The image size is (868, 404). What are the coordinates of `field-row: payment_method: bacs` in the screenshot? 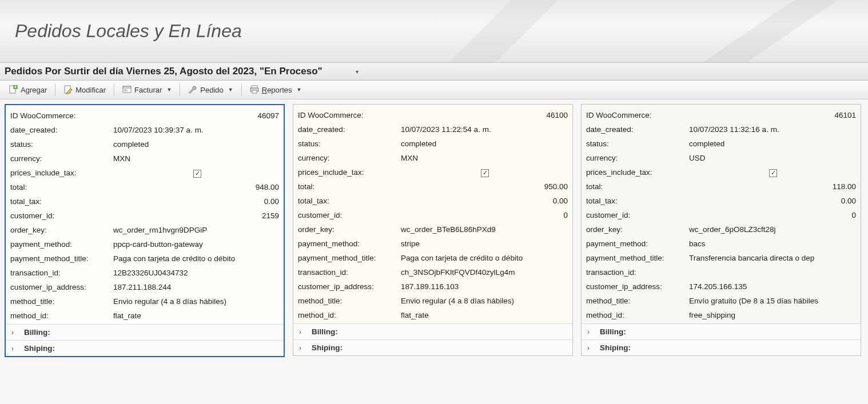 It's located at (721, 243).